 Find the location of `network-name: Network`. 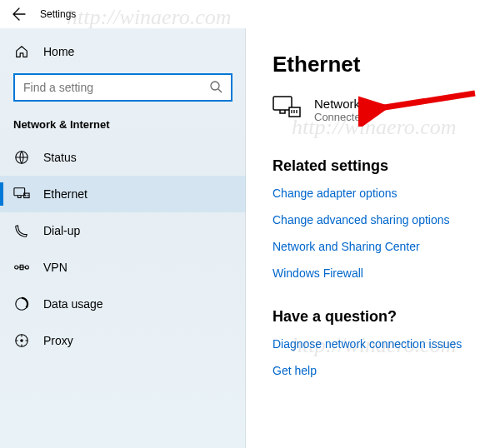

network-name: Network is located at coordinates (340, 103).